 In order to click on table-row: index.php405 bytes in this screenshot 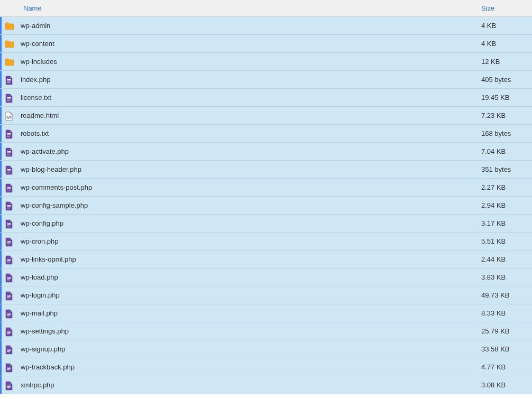, I will do `click(266, 80)`.